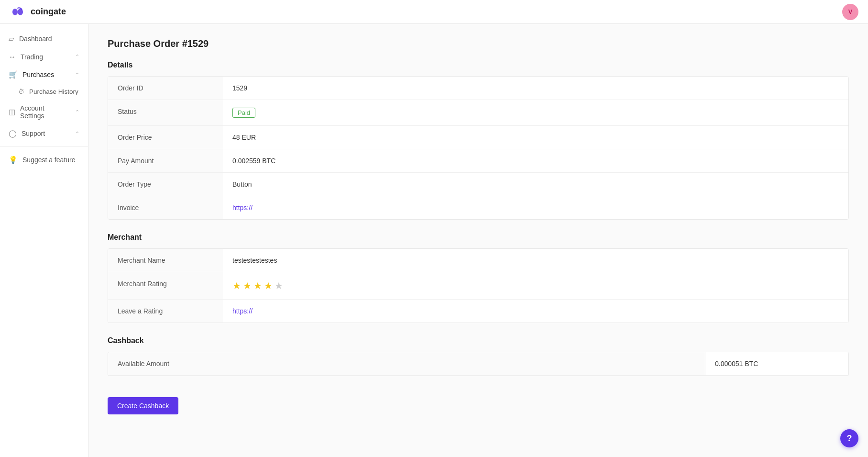 Image resolution: width=868 pixels, height=457 pixels. What do you see at coordinates (44, 240) in the screenshot?
I see `sidebar: ▱ Dashboard ↔ Trading ⌃ 🛒 Purchases ⌃ ⏱ …` at bounding box center [44, 240].